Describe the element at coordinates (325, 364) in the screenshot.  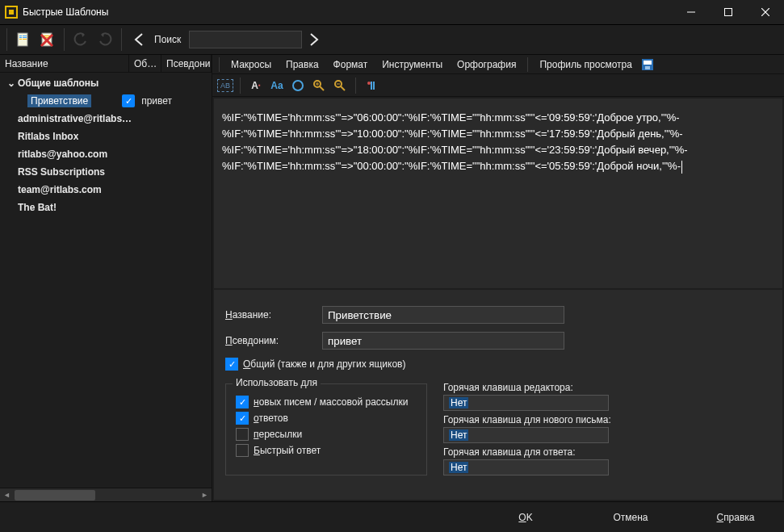
I see `shared-label: Общий (также и для других ящиков)` at that location.